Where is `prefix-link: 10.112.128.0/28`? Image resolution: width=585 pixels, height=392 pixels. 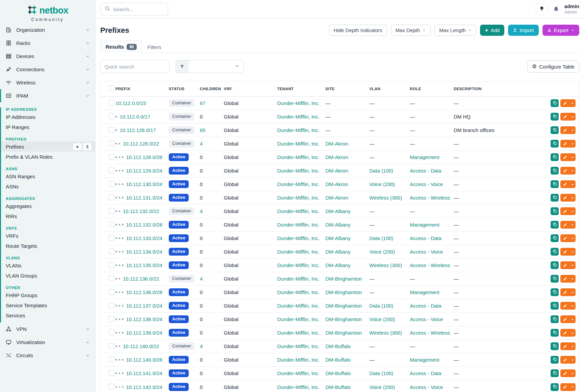
prefix-link: 10.112.128.0/28 is located at coordinates (144, 157).